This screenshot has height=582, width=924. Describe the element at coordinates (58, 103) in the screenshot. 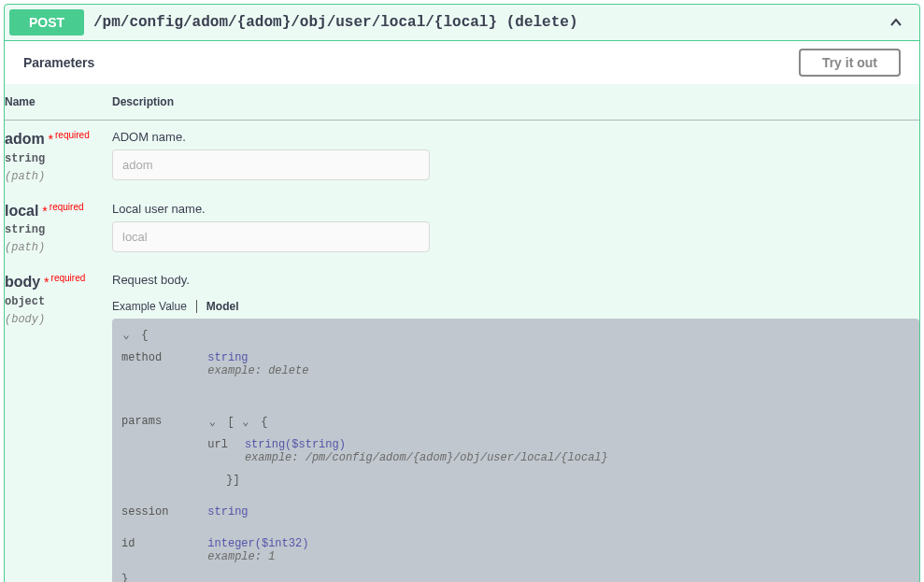

I see `column-header-name: Name` at that location.